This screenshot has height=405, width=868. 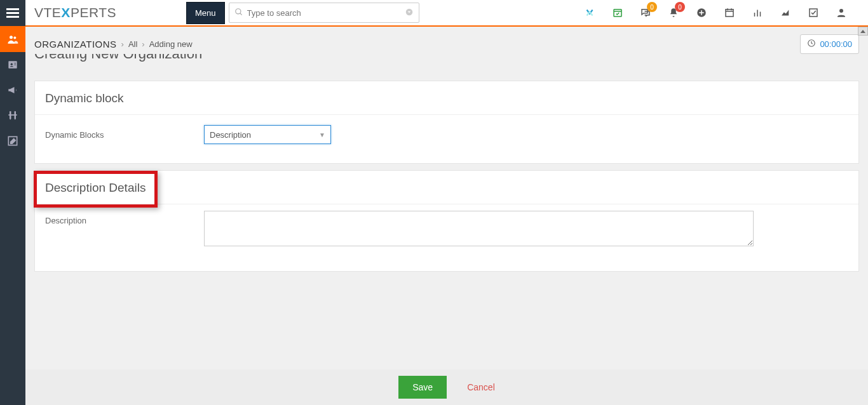 What do you see at coordinates (680, 7) in the screenshot?
I see `bell-badge: 0` at bounding box center [680, 7].